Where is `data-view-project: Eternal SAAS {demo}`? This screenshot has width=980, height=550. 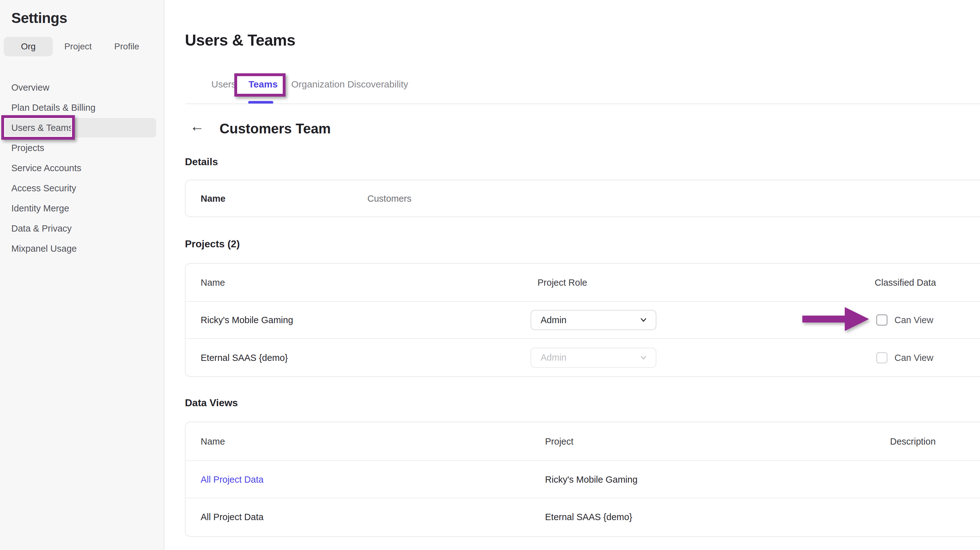 data-view-project: Eternal SAAS {demo} is located at coordinates (589, 517).